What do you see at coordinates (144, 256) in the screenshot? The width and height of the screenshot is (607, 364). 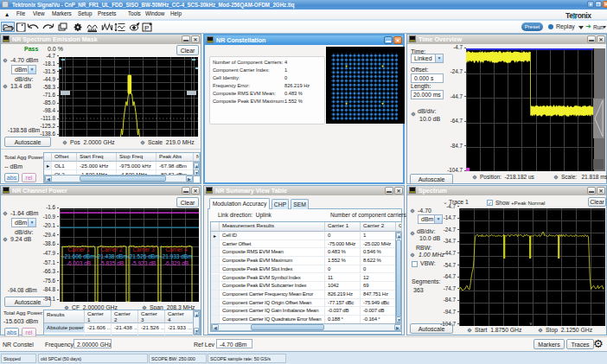 I see `svg-text: -21.526 dBm` at bounding box center [144, 256].